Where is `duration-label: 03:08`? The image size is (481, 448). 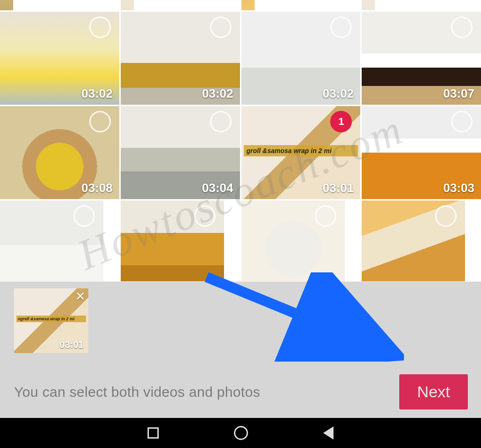
duration-label: 03:08 is located at coordinates (97, 188).